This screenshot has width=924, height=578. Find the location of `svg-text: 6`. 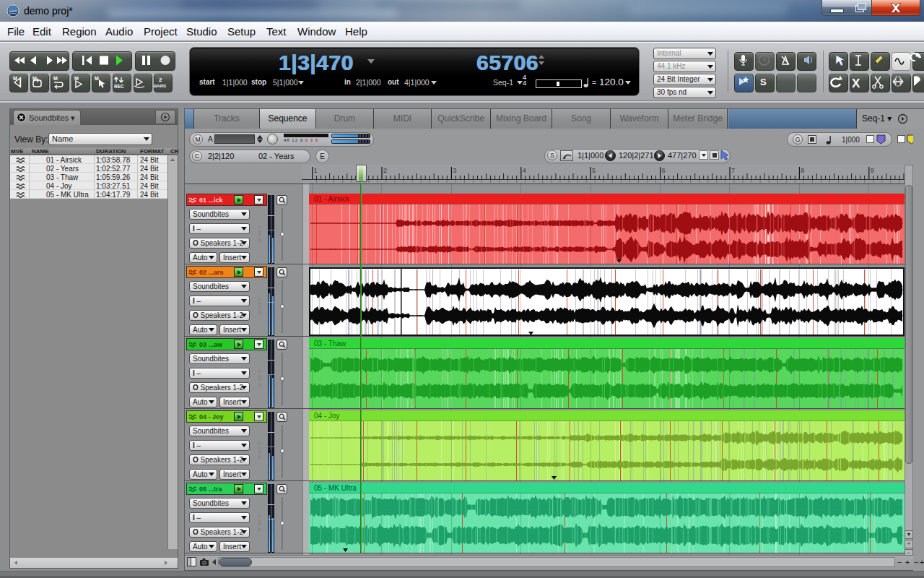

svg-text: 6 is located at coordinates (664, 171).